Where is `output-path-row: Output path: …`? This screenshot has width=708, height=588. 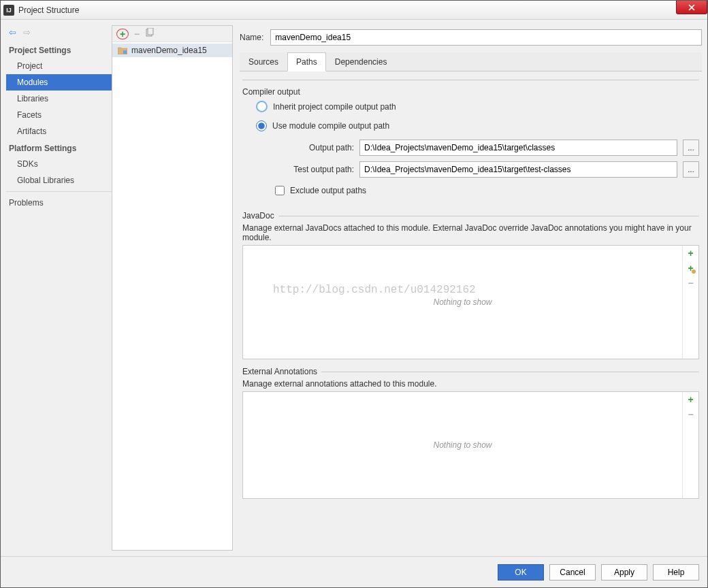 output-path-row: Output path: … is located at coordinates (487, 148).